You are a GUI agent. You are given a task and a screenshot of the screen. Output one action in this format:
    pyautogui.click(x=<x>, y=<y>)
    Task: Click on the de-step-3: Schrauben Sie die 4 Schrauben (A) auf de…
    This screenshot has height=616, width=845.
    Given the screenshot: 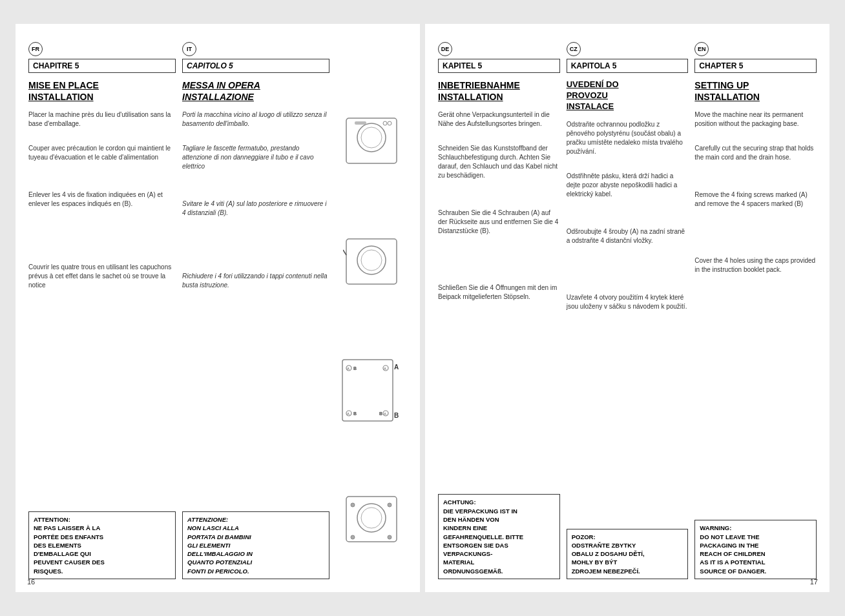 What is the action you would take?
    pyautogui.click(x=499, y=222)
    